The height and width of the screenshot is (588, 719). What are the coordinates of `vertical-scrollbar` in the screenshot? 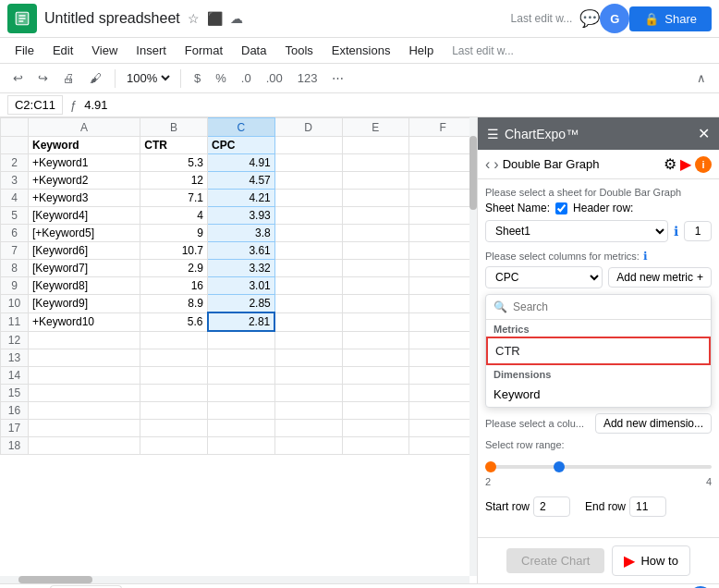 It's located at (473, 347).